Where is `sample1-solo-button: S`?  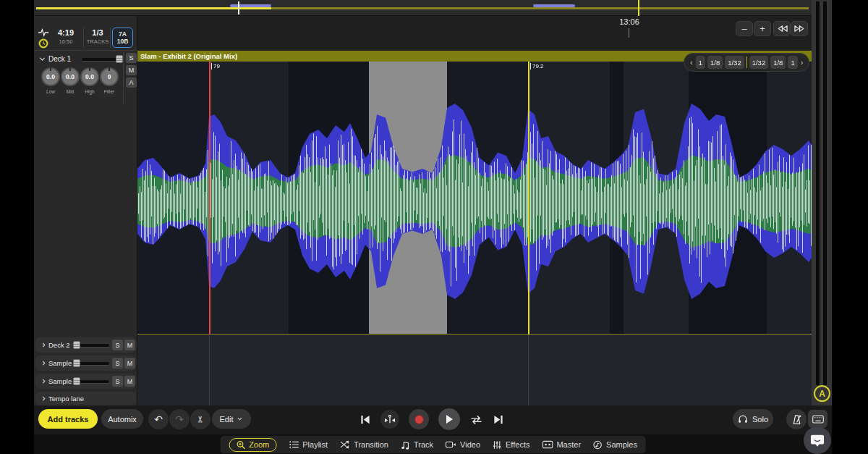 sample1-solo-button: S is located at coordinates (117, 363).